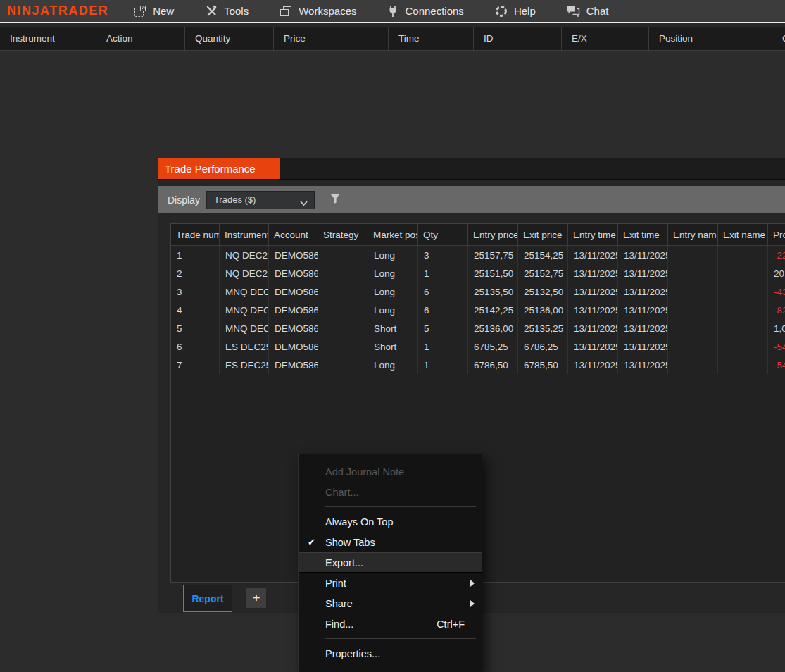 This screenshot has height=672, width=785. Describe the element at coordinates (493, 273) in the screenshot. I see `table-cell: 25151,50` at that location.